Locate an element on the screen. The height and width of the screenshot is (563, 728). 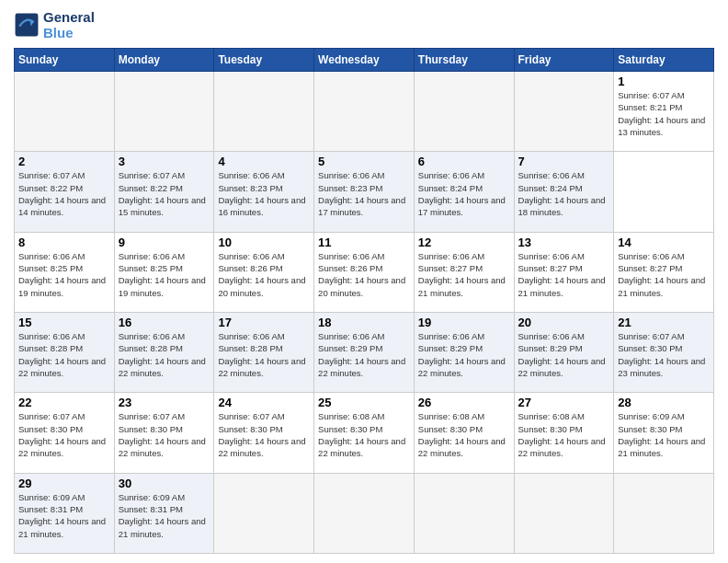
calendar-day: 14 Sunrise: 6:06 AMSunset: 8:27 PMDaylig… is located at coordinates (664, 272).